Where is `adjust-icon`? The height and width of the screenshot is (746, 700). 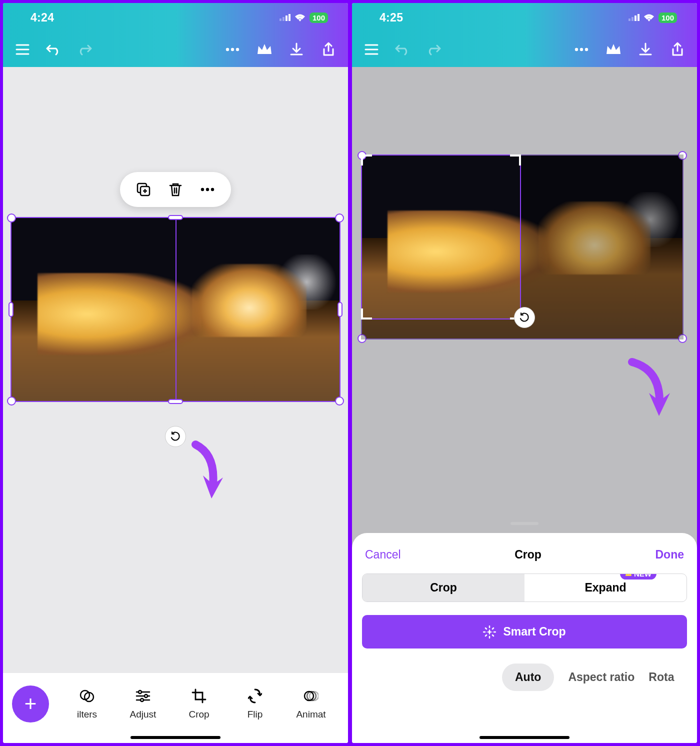 adjust-icon is located at coordinates (143, 696).